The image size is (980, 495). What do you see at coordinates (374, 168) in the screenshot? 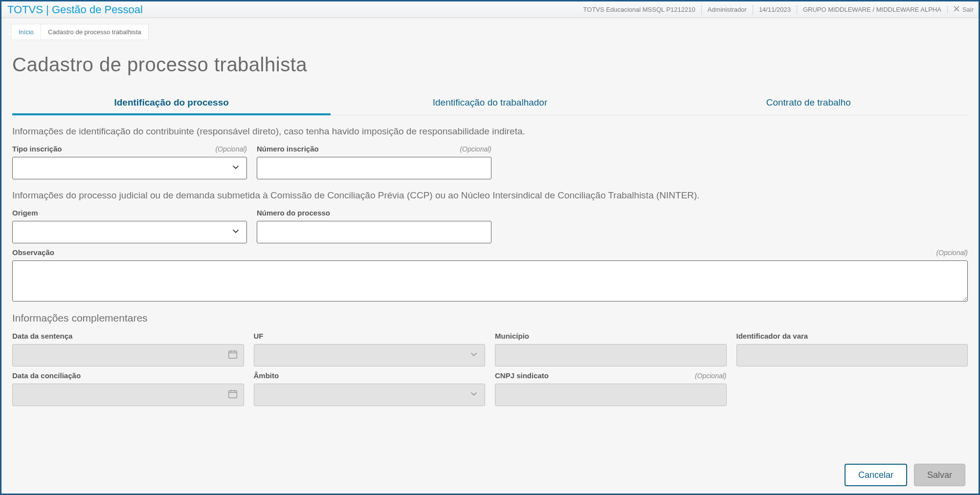
I see `numero-inscricao-input` at bounding box center [374, 168].